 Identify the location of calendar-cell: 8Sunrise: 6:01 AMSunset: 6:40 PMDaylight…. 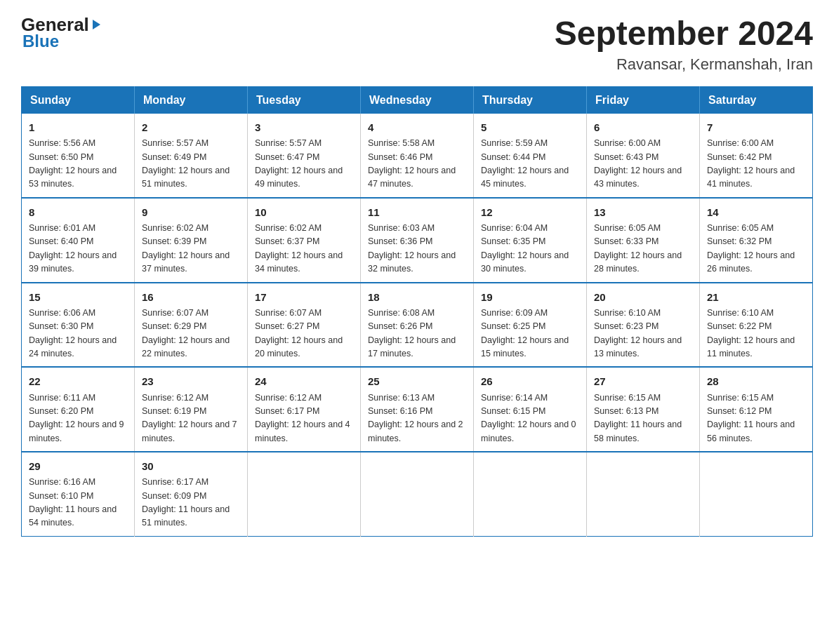
(79, 240).